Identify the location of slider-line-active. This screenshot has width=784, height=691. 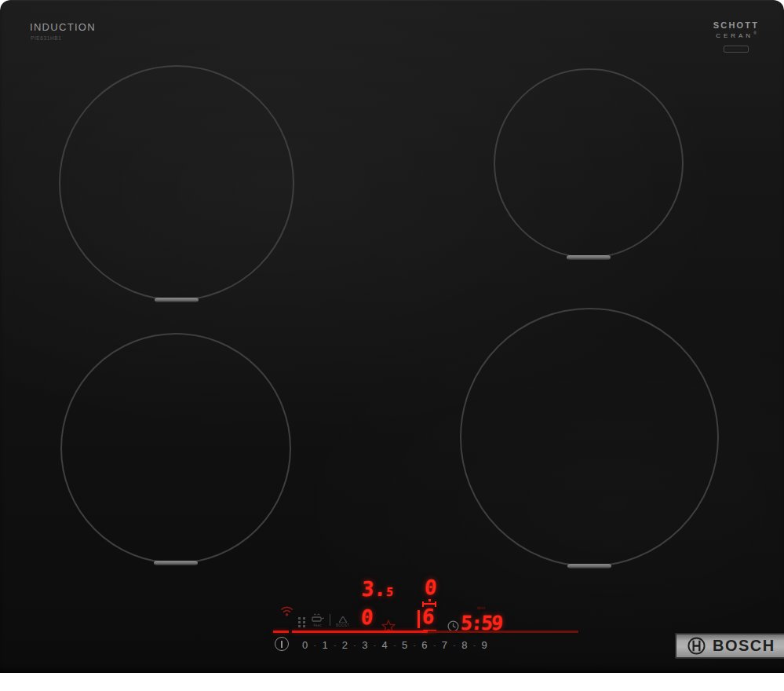
(359, 631).